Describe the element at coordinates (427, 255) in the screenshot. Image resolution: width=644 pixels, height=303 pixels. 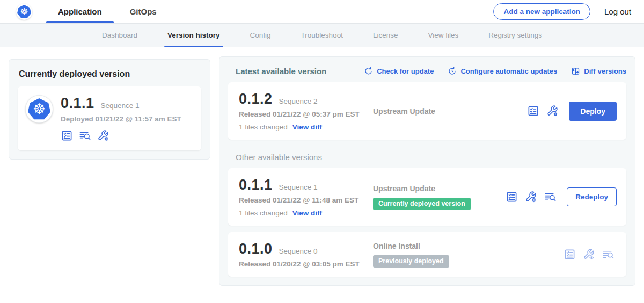
I see `version-row-0-1-0: 0.1.0 Sequence 0 Released 01/20/22 @ 03:…` at that location.